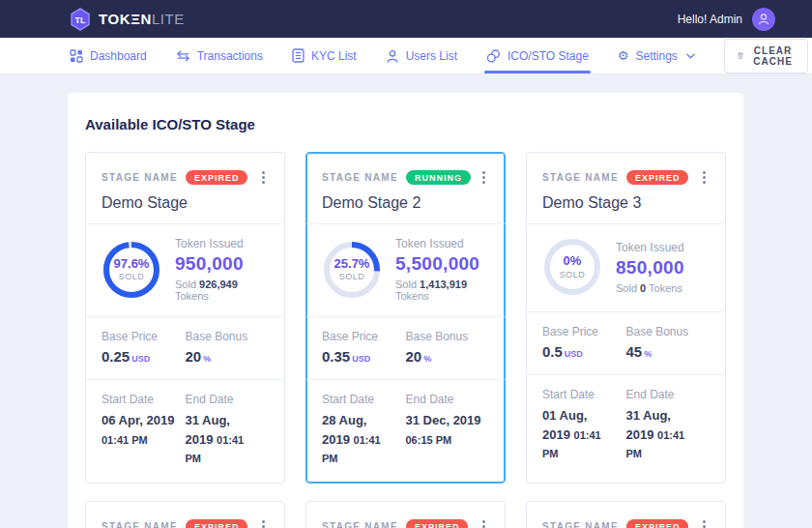 The image size is (812, 528). I want to click on stage-price-section: Base Price 0.25USD Base Bonus 20%, so click(186, 348).